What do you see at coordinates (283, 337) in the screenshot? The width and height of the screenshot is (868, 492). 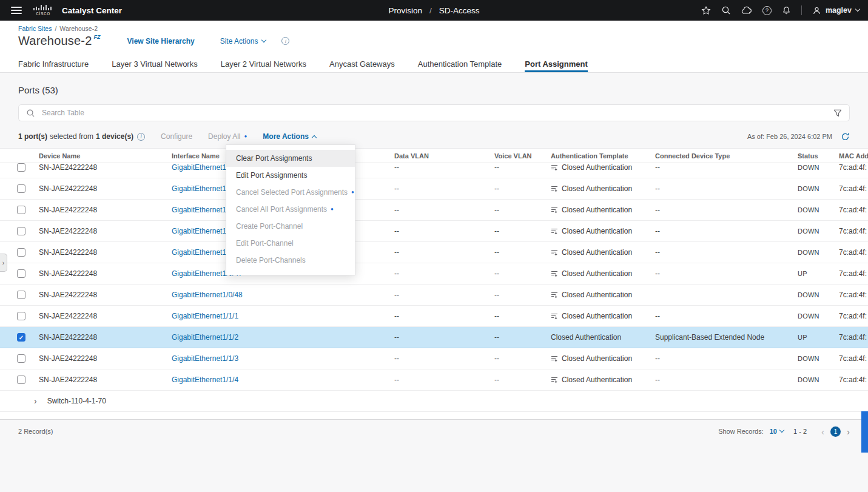 I see `interface-link: GigabitEthernet1/1/2` at bounding box center [283, 337].